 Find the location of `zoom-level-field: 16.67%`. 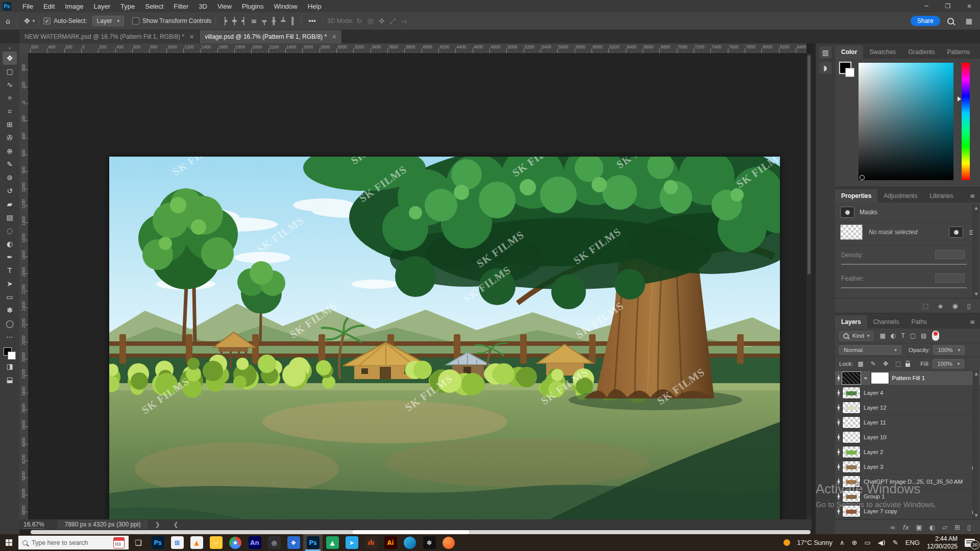

zoom-level-field: 16.67% is located at coordinates (34, 524).